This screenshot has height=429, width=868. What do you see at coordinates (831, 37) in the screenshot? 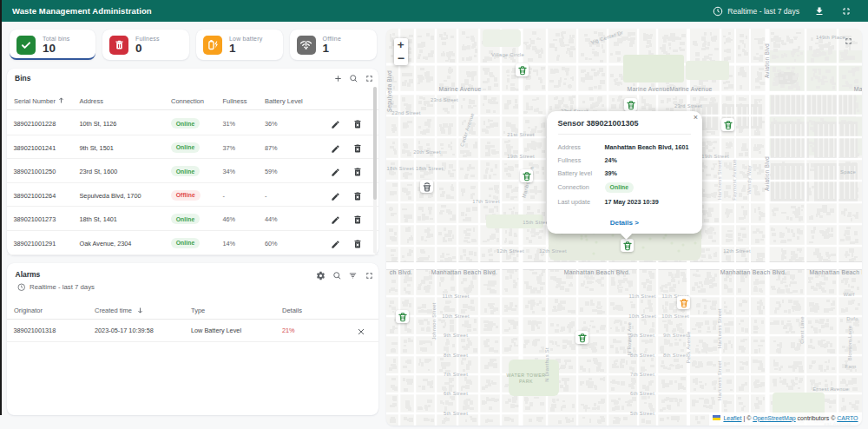
I see `svg-text: 149th Place` at bounding box center [831, 37].